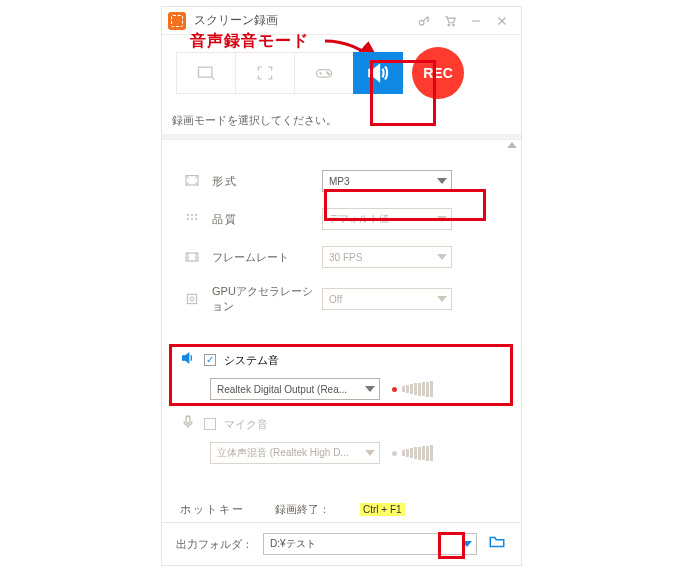  Describe the element at coordinates (192, 181) in the screenshot. I see `format-icon` at that location.